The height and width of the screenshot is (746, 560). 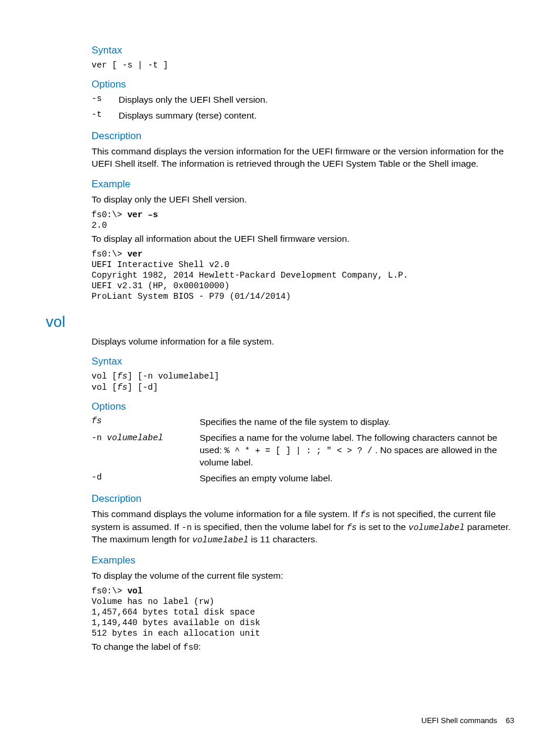 What do you see at coordinates (303, 220) in the screenshot?
I see `ver-example1-code: fs0:\> ver –s 2.0` at bounding box center [303, 220].